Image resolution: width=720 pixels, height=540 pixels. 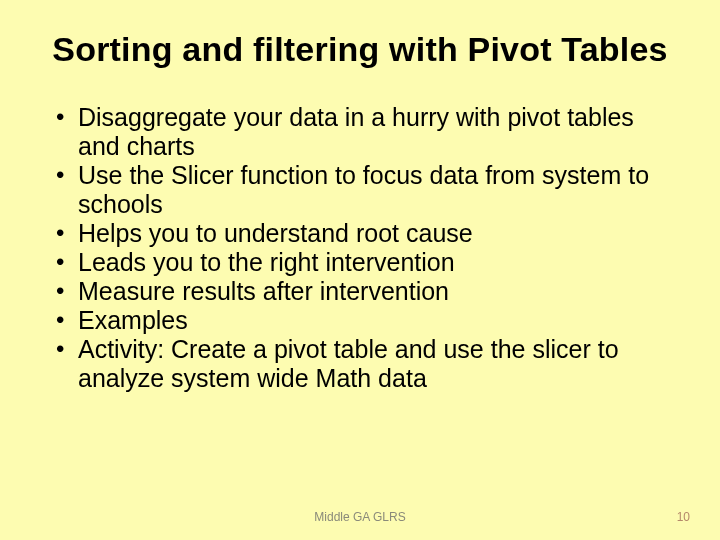 What do you see at coordinates (366, 364) in the screenshot?
I see `list-item: Activity: Create a pivot table and use t…` at bounding box center [366, 364].